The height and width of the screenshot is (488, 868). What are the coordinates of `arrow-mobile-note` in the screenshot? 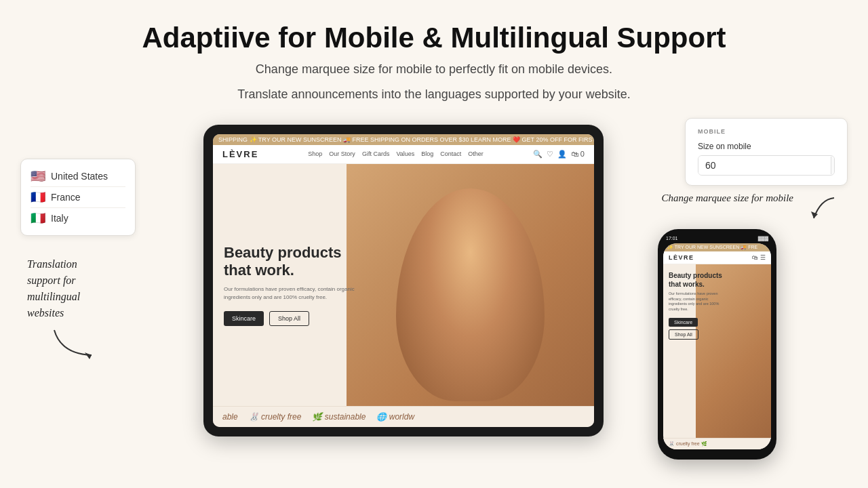 It's located at (824, 209).